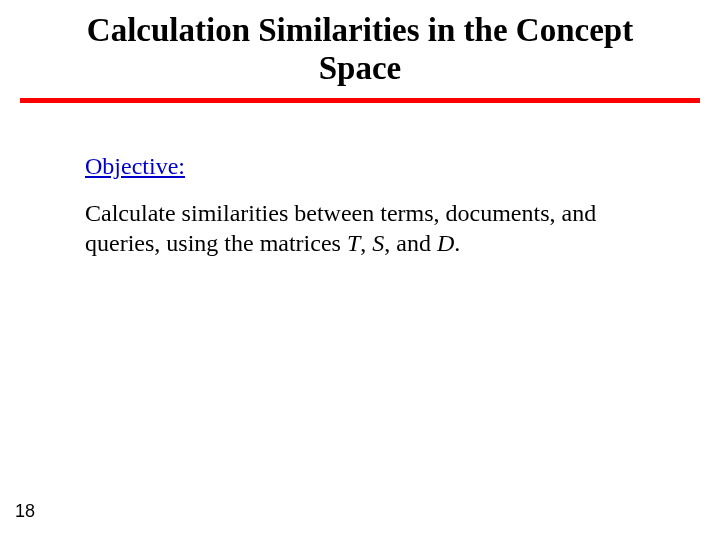 The width and height of the screenshot is (720, 540). Describe the element at coordinates (457, 243) in the screenshot. I see `body-suffix: .` at that location.